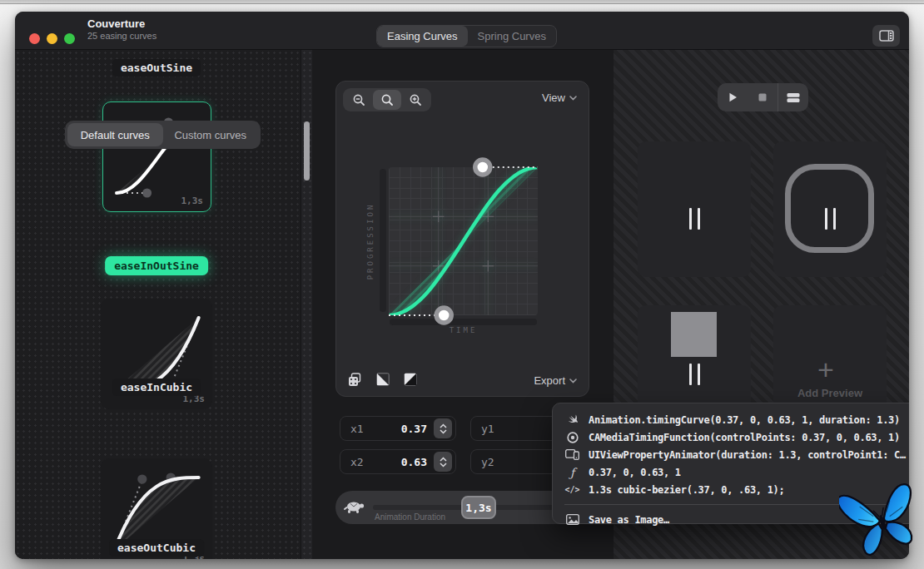 Image resolution: width=924 pixels, height=569 pixels. Describe the element at coordinates (355, 379) in the screenshot. I see `randomize-curve-button` at that location.